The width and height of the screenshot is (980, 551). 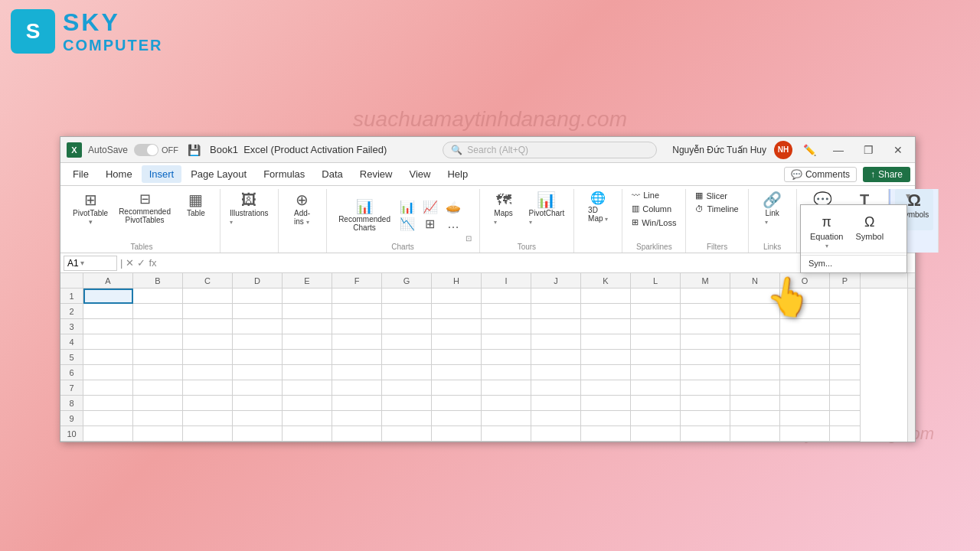 What do you see at coordinates (507, 403) in the screenshot?
I see `cell-I8` at bounding box center [507, 403].